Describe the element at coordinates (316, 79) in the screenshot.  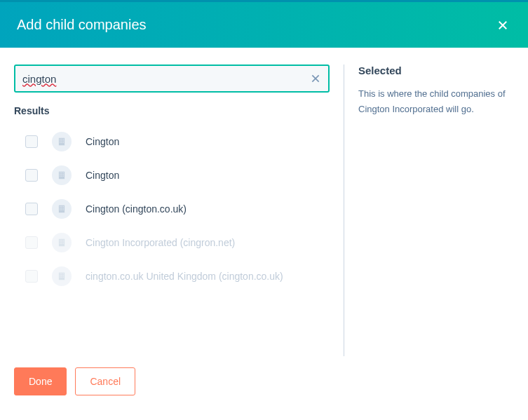
I see `clear-search-button` at that location.